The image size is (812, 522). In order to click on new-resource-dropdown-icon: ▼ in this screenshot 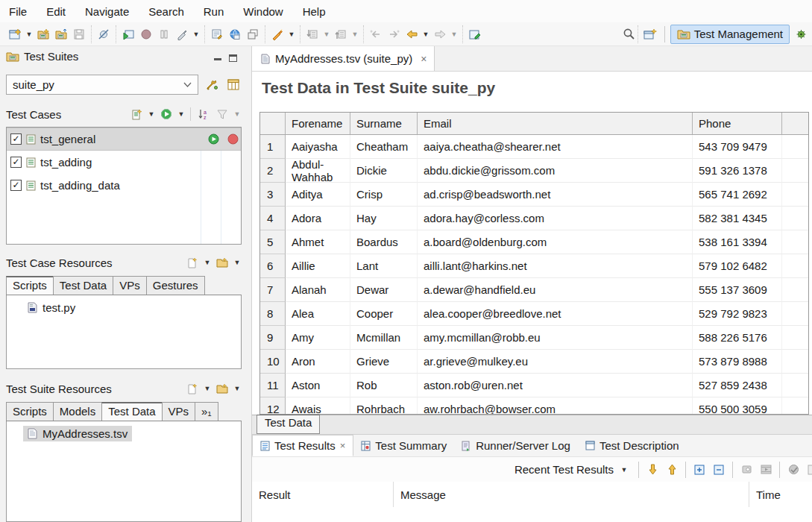, I will do `click(207, 389)`.